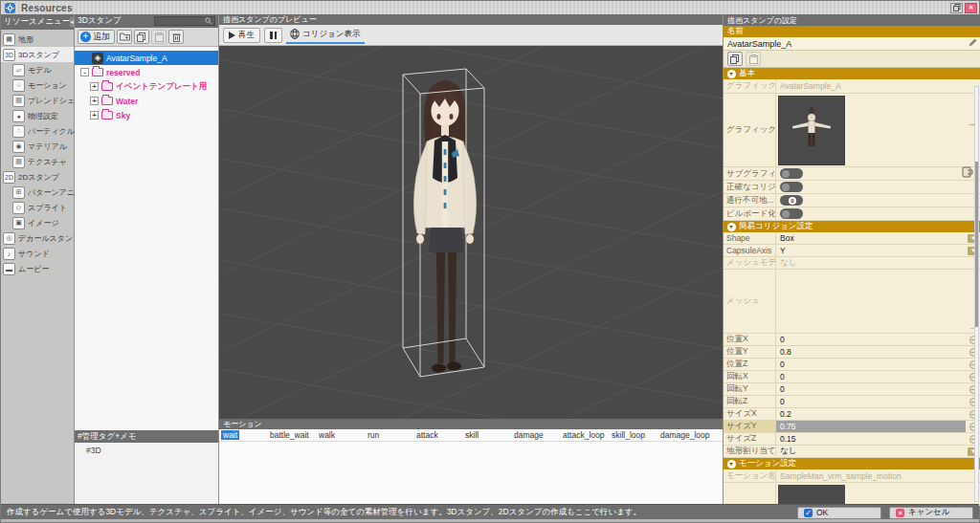 The height and width of the screenshot is (523, 980). I want to click on name-field: AvatarSample_A, so click(852, 44).